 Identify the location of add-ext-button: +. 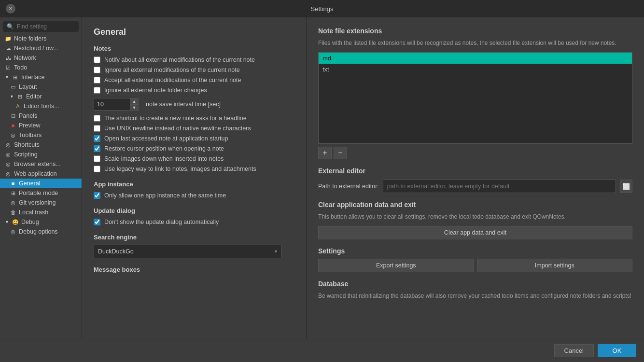
(325, 153).